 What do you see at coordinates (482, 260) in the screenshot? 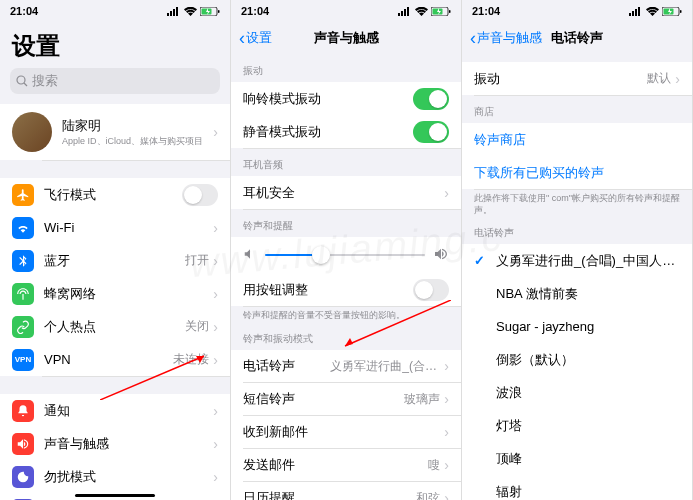
I see `checkmark-icon: ✓` at bounding box center [482, 260].